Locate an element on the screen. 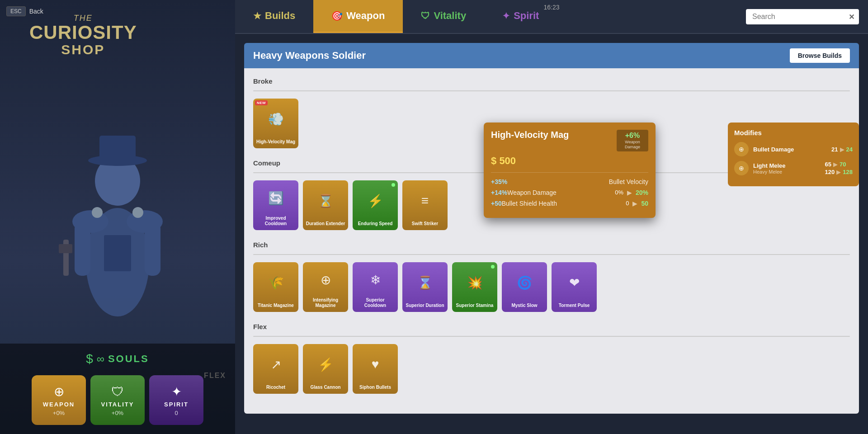 The height and width of the screenshot is (434, 868). weapon-icon: ⊕ is located at coordinates (59, 392).